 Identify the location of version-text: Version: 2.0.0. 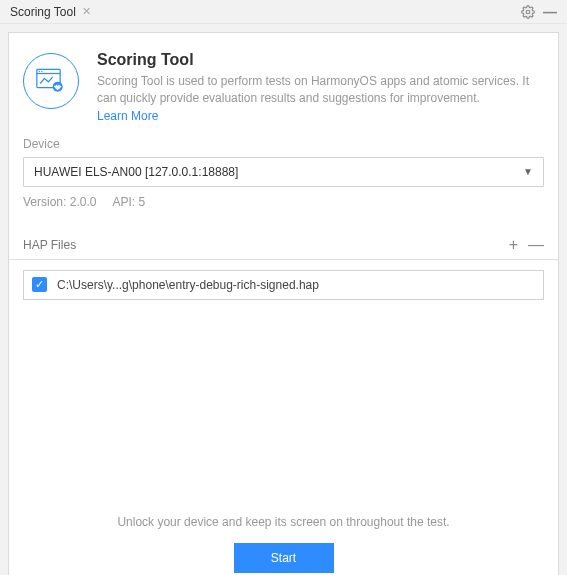
(60, 202).